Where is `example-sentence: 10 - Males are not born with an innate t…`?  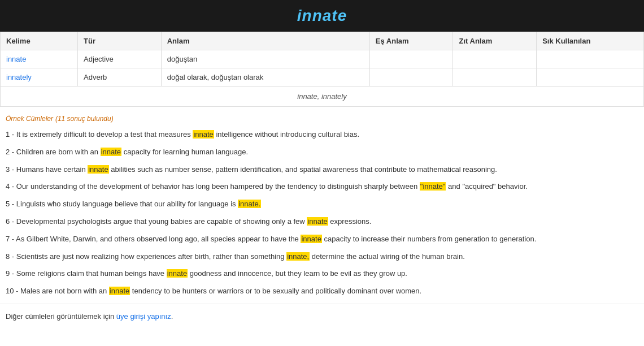
example-sentence: 10 - Males are not born with an innate t… is located at coordinates (322, 292).